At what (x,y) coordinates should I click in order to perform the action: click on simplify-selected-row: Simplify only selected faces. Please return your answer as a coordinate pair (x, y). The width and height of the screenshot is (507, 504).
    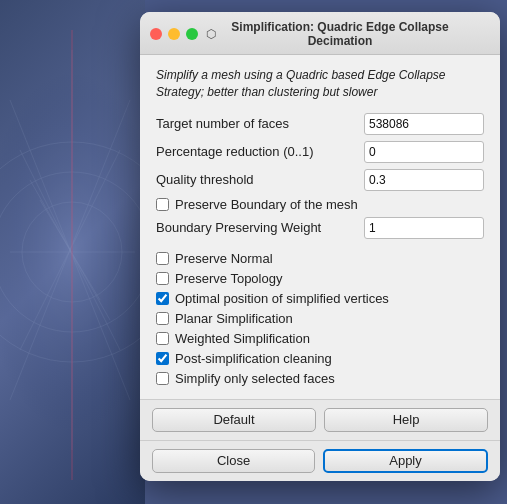
    Looking at the image, I should click on (320, 378).